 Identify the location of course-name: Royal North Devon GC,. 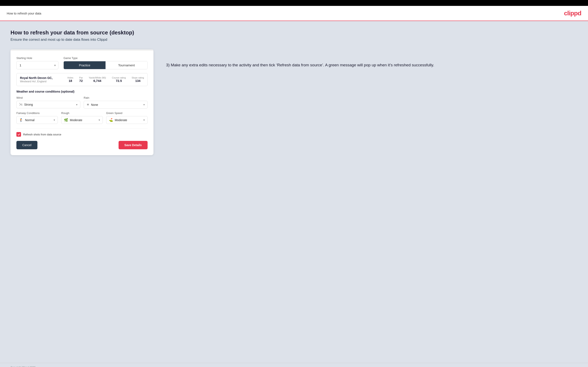
(36, 78).